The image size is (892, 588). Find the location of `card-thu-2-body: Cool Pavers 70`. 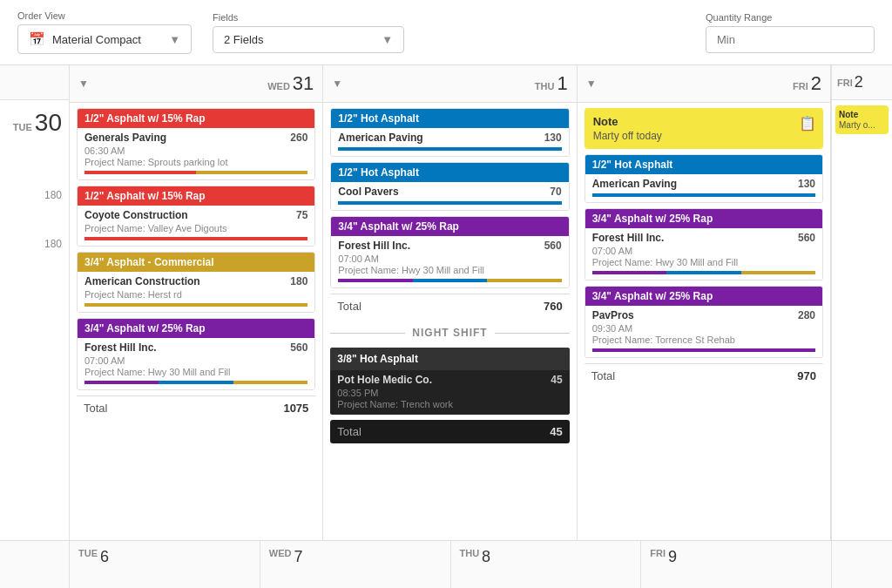

card-thu-2-body: Cool Pavers 70 is located at coordinates (449, 196).